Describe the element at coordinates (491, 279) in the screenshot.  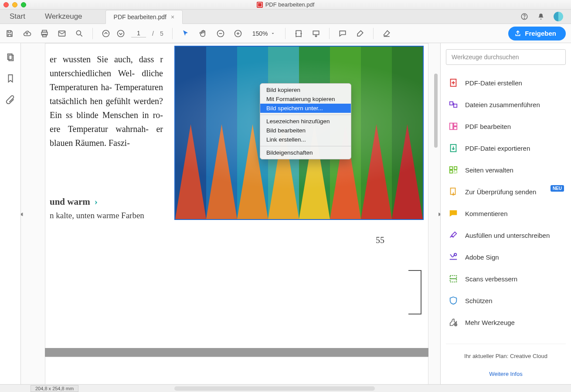
I see `tool-label: Scans verbessern` at that location.